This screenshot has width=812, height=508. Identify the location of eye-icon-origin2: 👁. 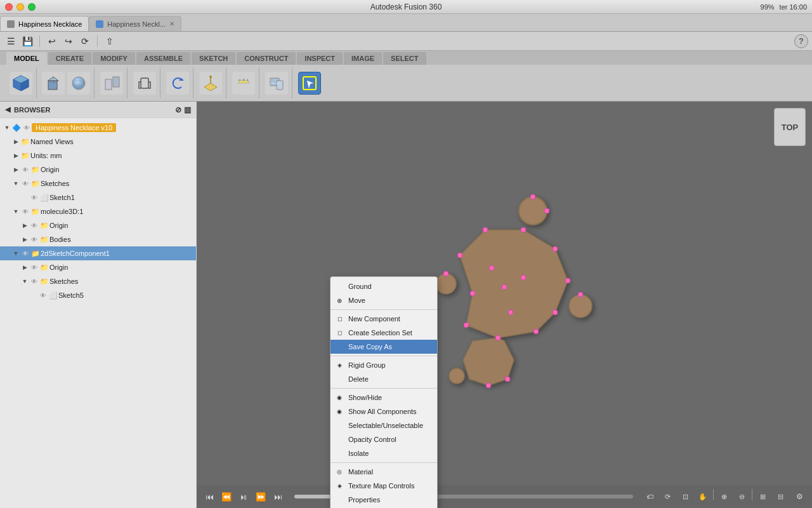
(34, 225).